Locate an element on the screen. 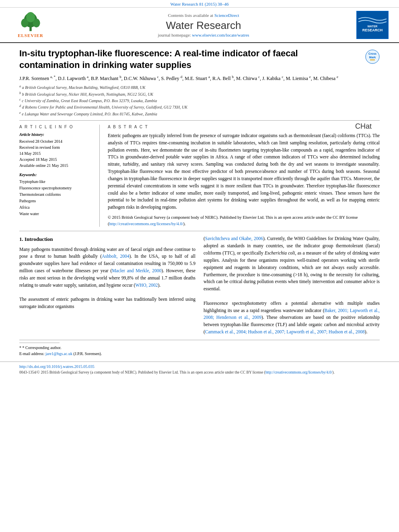 Image resolution: width=399 pixels, height=532 pixels. elsevier-tree-icon is located at coordinates (31, 22).